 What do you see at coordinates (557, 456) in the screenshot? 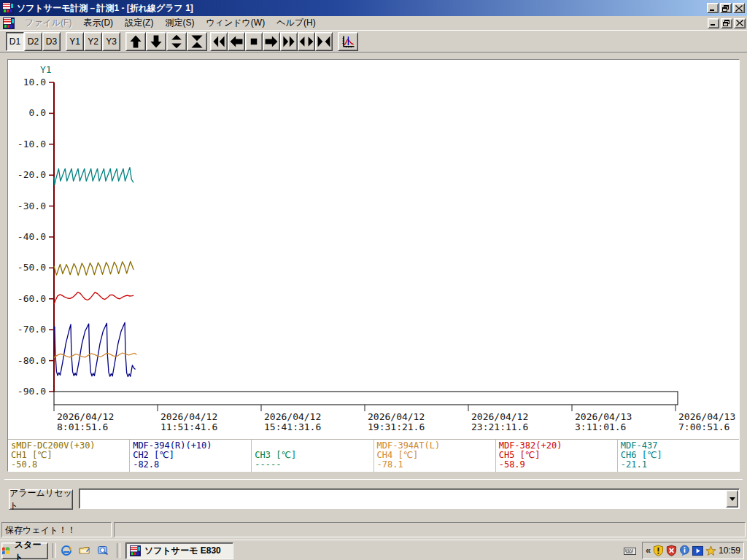
I see `legend-cell-CH5: MDF-382(+20)CH5 [℃]-58.9` at bounding box center [557, 456].